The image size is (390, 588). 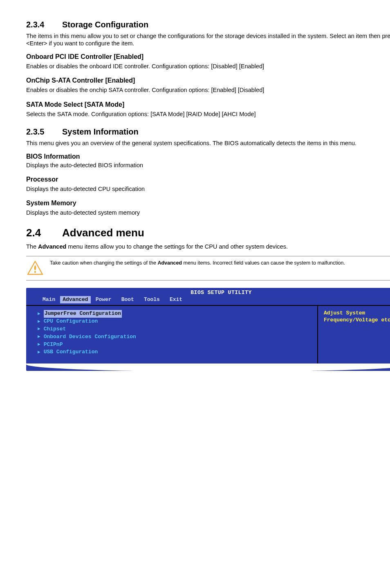 What do you see at coordinates (208, 40) in the screenshot?
I see `intro-text: The items in this menu allow you to set …` at bounding box center [208, 40].